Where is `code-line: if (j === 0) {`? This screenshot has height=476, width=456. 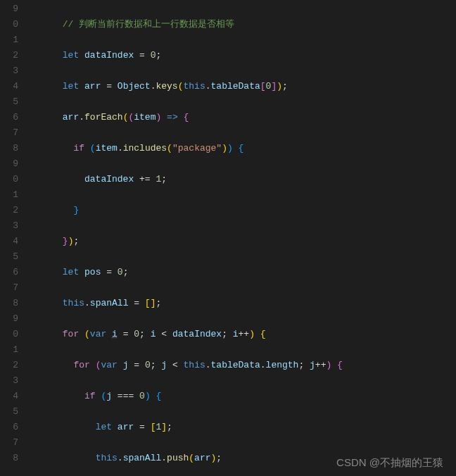 code-line: if (j === 0) { is located at coordinates (243, 396).